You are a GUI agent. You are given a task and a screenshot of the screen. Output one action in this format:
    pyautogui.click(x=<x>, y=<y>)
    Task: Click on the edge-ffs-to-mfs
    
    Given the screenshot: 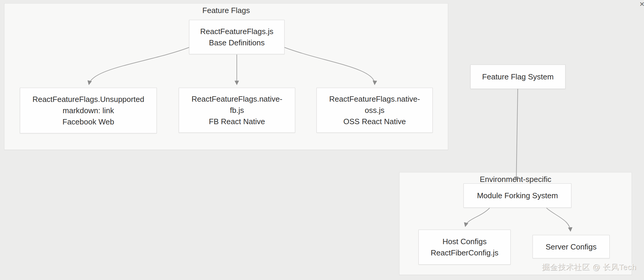 What is the action you would take?
    pyautogui.click(x=517, y=135)
    